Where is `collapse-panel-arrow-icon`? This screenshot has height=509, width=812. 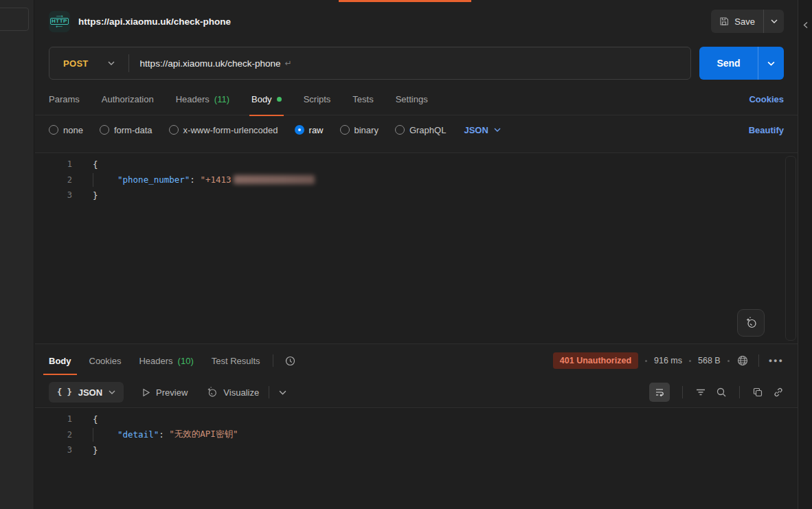 collapse-panel-arrow-icon is located at coordinates (805, 25).